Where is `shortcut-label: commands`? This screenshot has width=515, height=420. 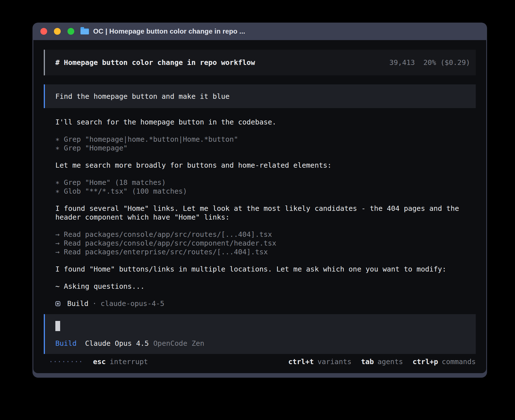 shortcut-label: commands is located at coordinates (459, 362).